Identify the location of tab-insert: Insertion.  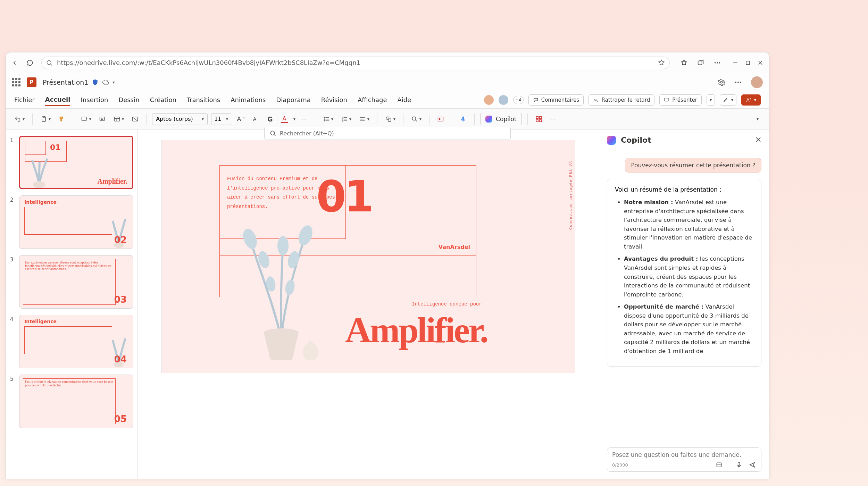
(94, 100).